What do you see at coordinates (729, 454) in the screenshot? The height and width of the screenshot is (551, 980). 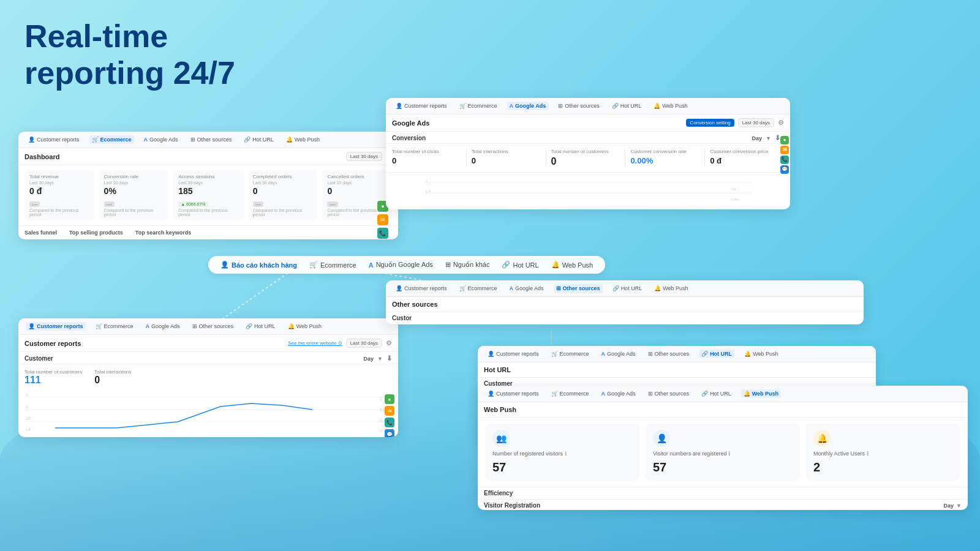 I see `info-icon-1: ℹ` at bounding box center [729, 454].